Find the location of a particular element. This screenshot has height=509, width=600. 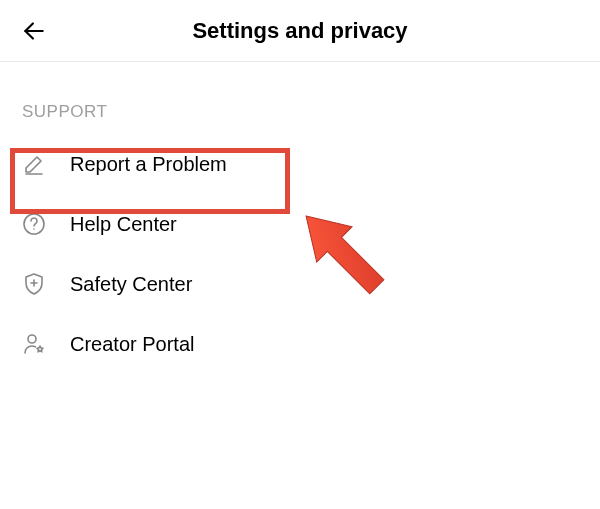

menu-item-label: Report a Problem is located at coordinates (148, 164).